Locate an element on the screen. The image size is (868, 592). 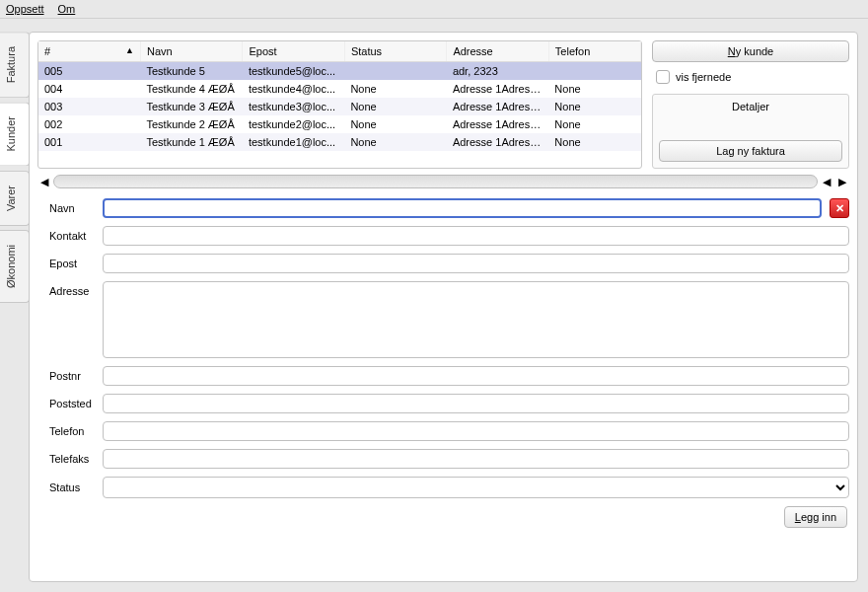
vis-fjernede-row: vis fjernede is located at coordinates (751, 77).